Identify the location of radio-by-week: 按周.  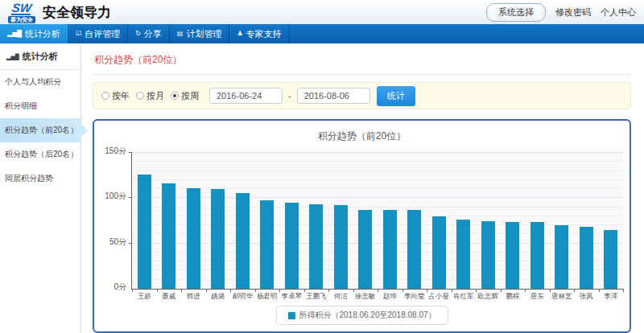
(185, 97).